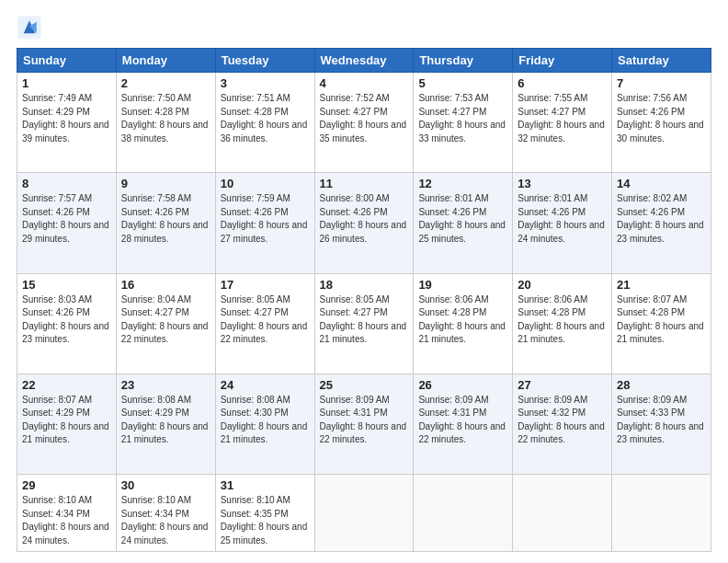 Image resolution: width=728 pixels, height=563 pixels. I want to click on day-number: 23, so click(165, 385).